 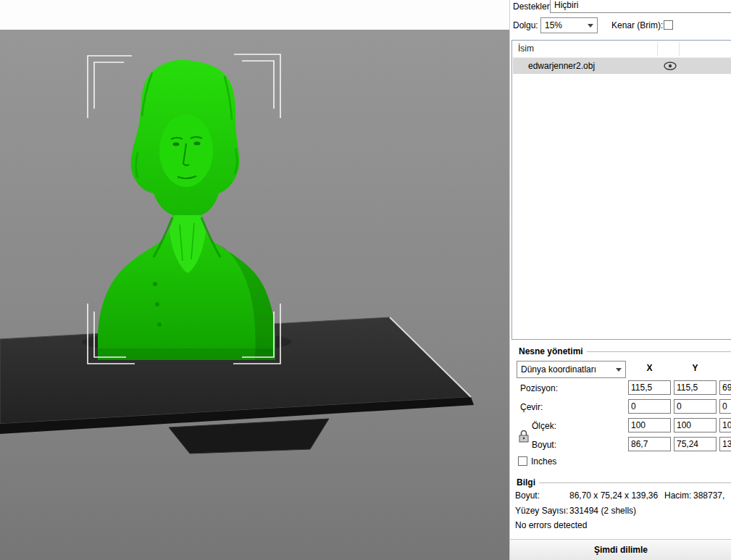 What do you see at coordinates (649, 425) in the screenshot?
I see `scale-x-input` at bounding box center [649, 425].